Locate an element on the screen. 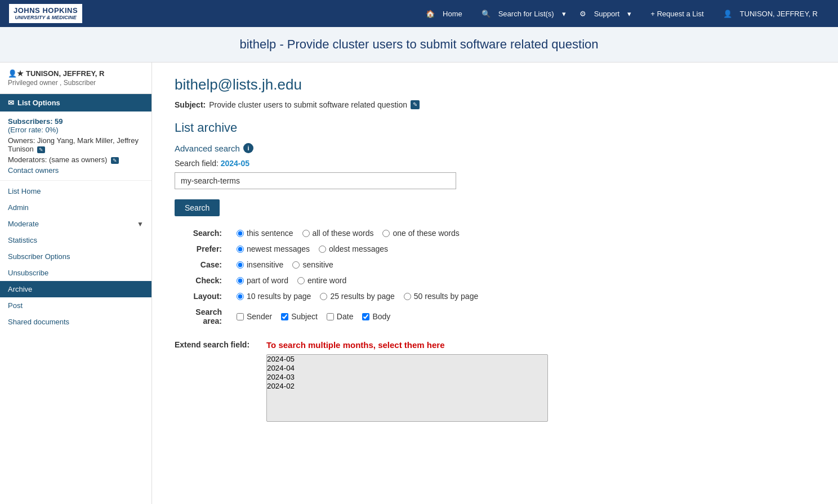 The width and height of the screenshot is (838, 504). sidebar-item-unsubscribe: Unsubscribe is located at coordinates (75, 273).